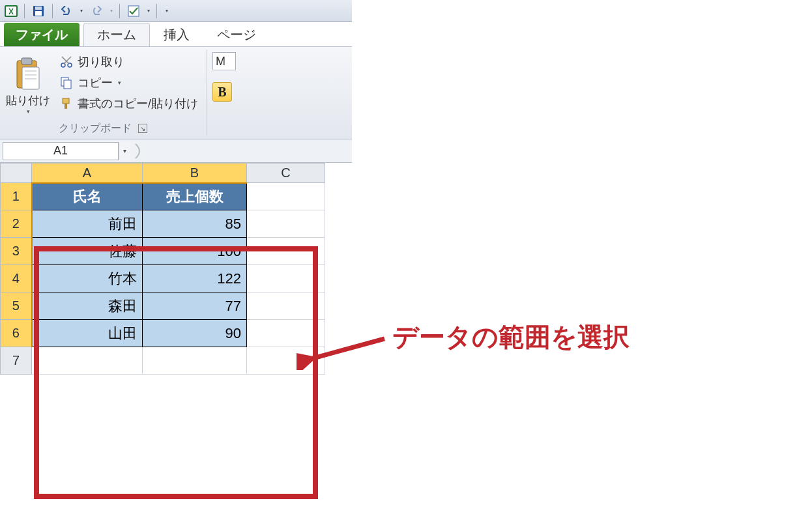 This screenshot has height=527, width=812. Describe the element at coordinates (66, 83) in the screenshot. I see `copy-icon` at that location.